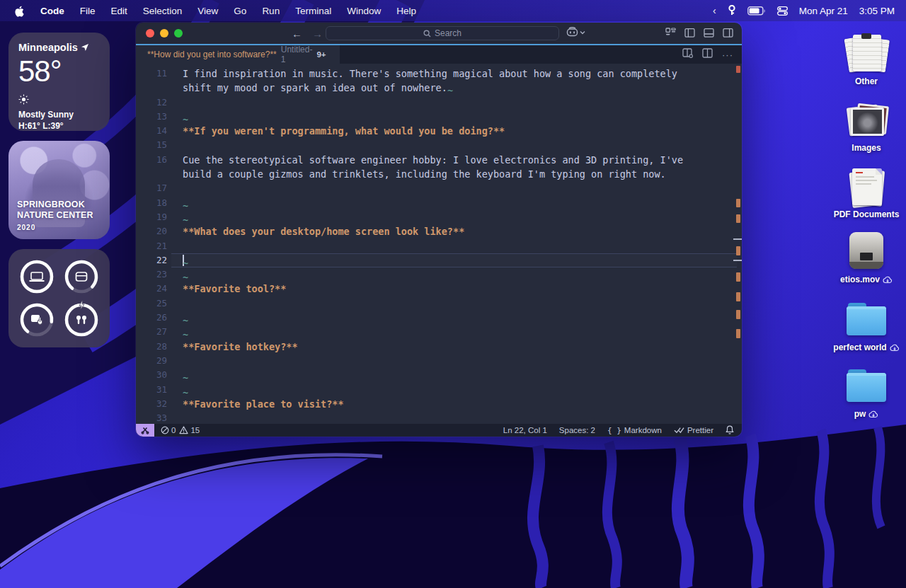  What do you see at coordinates (323, 231) in the screenshot?
I see `code-text: **What does your desktop/home screen loo…` at bounding box center [323, 231].